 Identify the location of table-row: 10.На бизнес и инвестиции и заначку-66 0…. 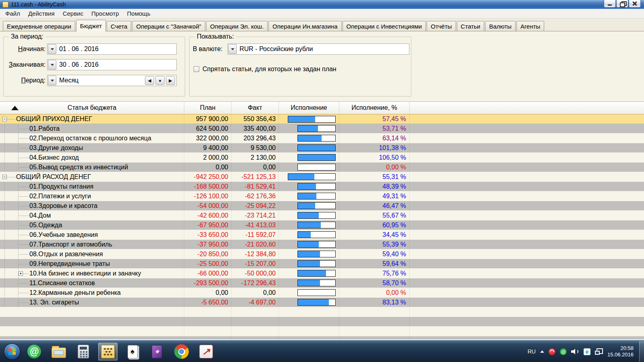
(322, 274).